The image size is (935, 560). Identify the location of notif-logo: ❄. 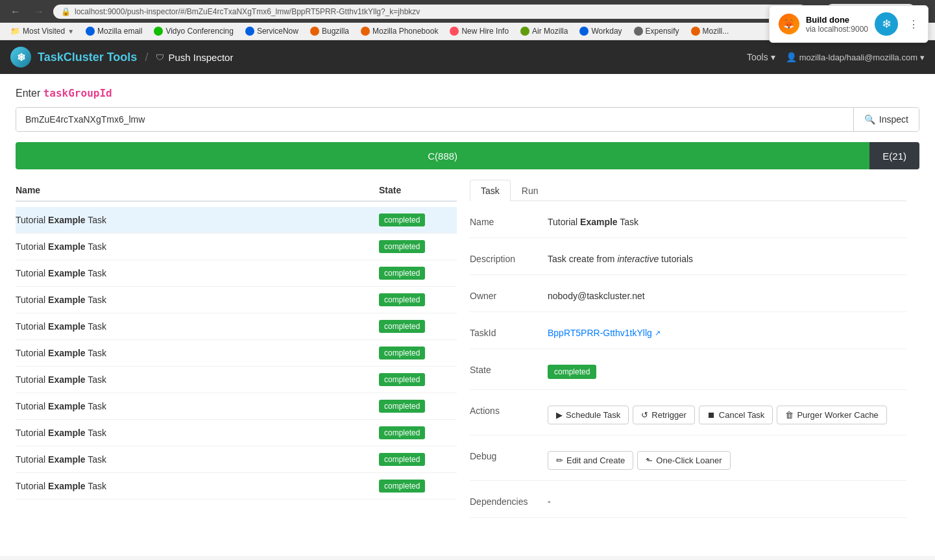
(886, 24).